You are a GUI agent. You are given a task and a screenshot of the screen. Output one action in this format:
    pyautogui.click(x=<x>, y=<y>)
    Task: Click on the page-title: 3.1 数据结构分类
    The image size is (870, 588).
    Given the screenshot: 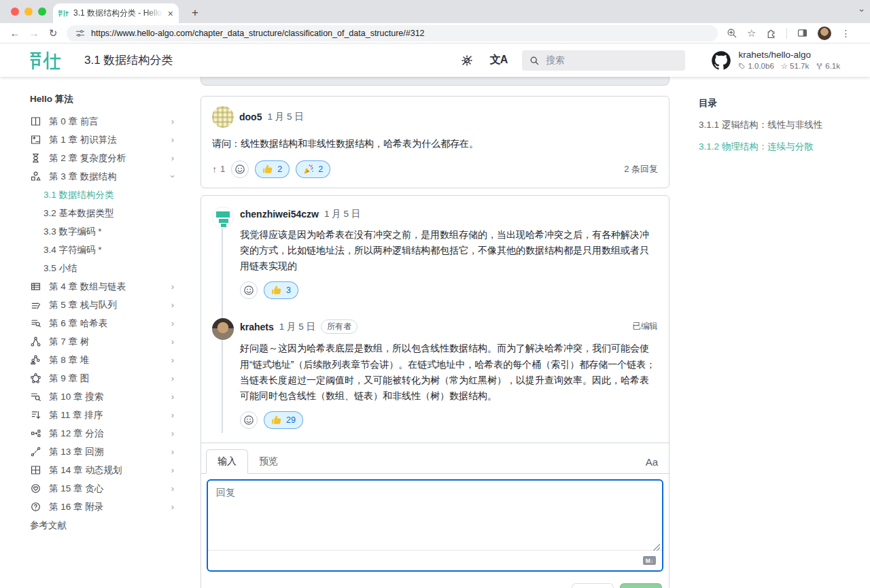 What is the action you would take?
    pyautogui.click(x=128, y=60)
    